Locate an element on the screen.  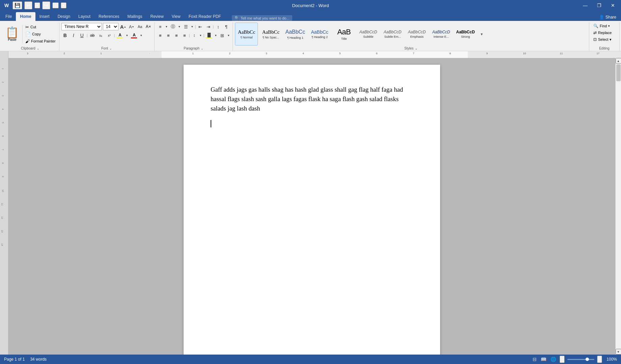
paragraph-row1: ≡ ▾ ⓪ ▾ ☰ ▾ | ⇤ ⇥ | ↕ ¶ is located at coordinates (193, 27).